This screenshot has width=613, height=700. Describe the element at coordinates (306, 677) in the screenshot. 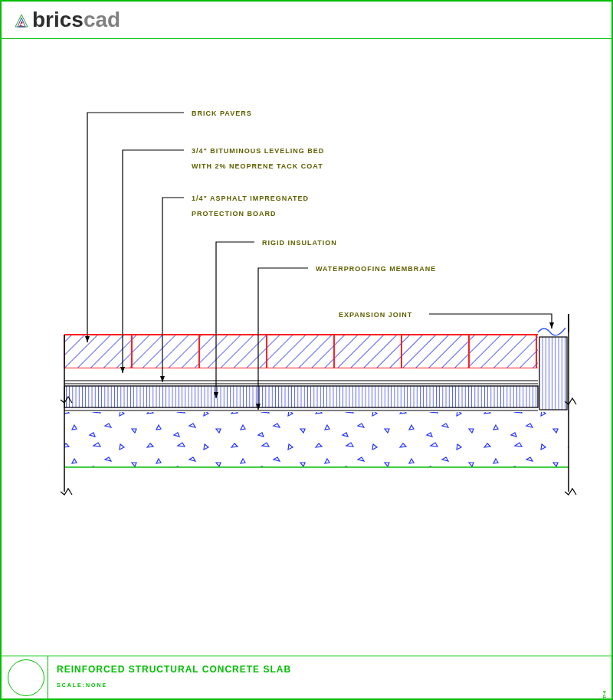

I see `title-block: REINFORCED STRUCTURAL CONCRETE SLAB SCAL…` at that location.